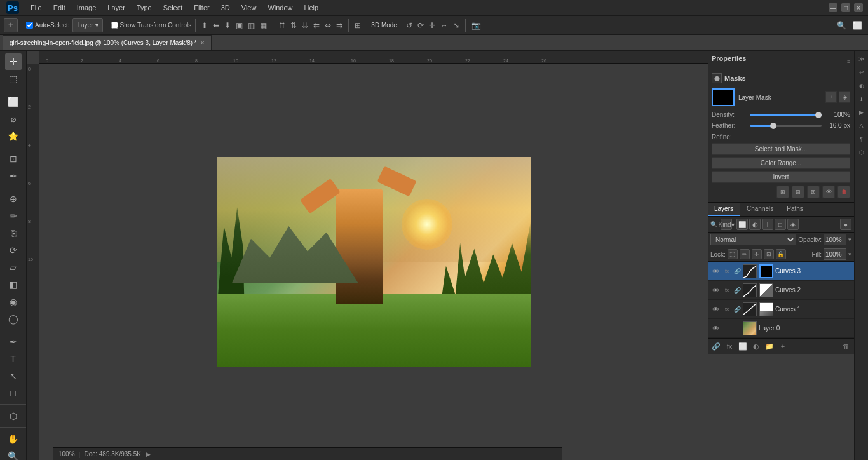  I want to click on mask-vector-btn: ◈, so click(844, 97).